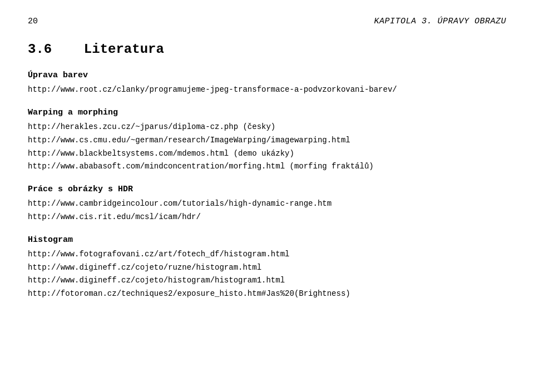  What do you see at coordinates (267, 255) in the screenshot?
I see `link-fotografovani: http://www.fotografovani.cz/art/fotech_d…` at bounding box center [267, 255].